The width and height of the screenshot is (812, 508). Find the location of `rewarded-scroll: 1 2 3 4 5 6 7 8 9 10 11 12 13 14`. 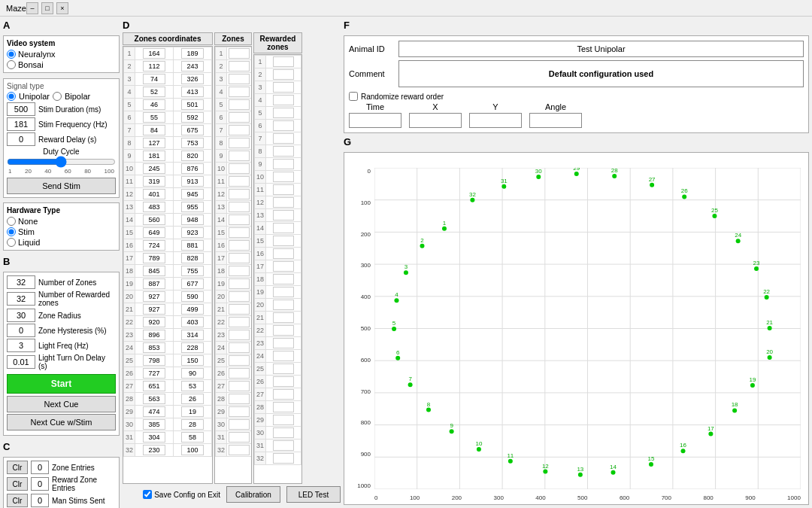

rewarded-scroll: 1 2 3 4 5 6 7 8 9 10 11 12 13 14 is located at coordinates (278, 269).